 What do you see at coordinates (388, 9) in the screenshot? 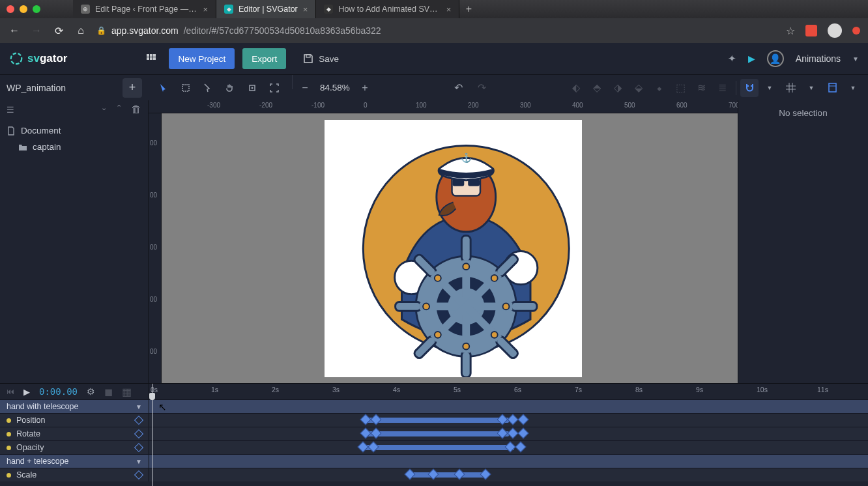
I see `browser-tab: ◆ How to Add Animated SVG to W… ×` at bounding box center [388, 9].